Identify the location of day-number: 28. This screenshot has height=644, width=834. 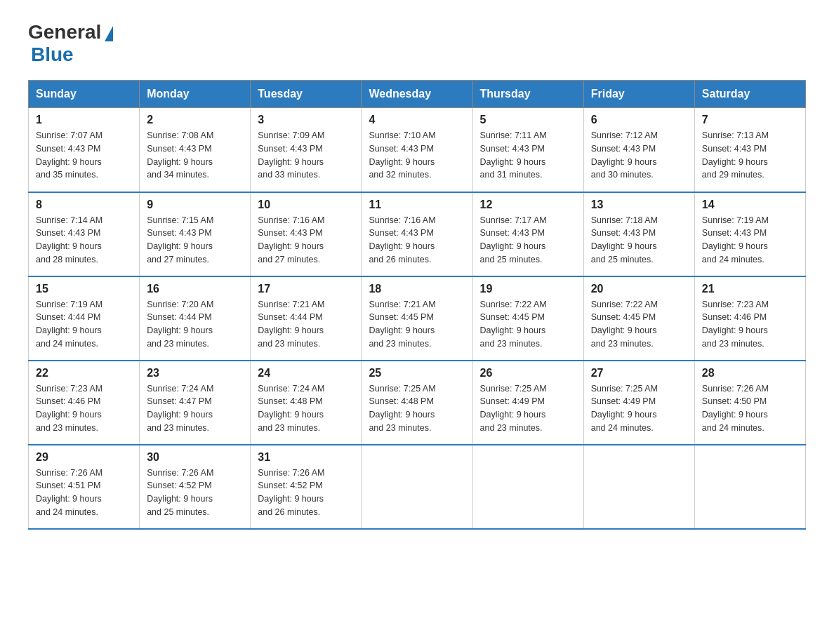
(750, 373).